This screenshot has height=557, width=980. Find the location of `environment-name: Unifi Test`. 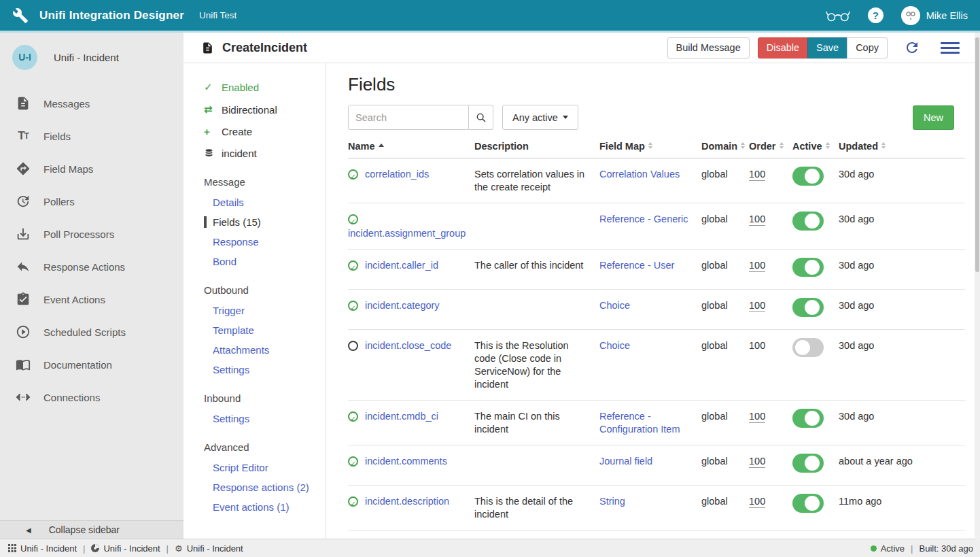

environment-name: Unifi Test is located at coordinates (217, 15).